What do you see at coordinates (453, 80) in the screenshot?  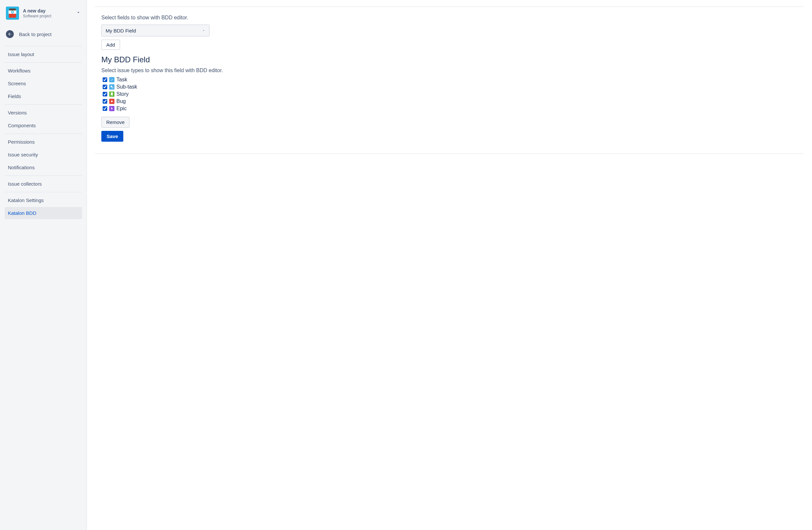 I see `issue-type-row-task: Task` at bounding box center [453, 80].